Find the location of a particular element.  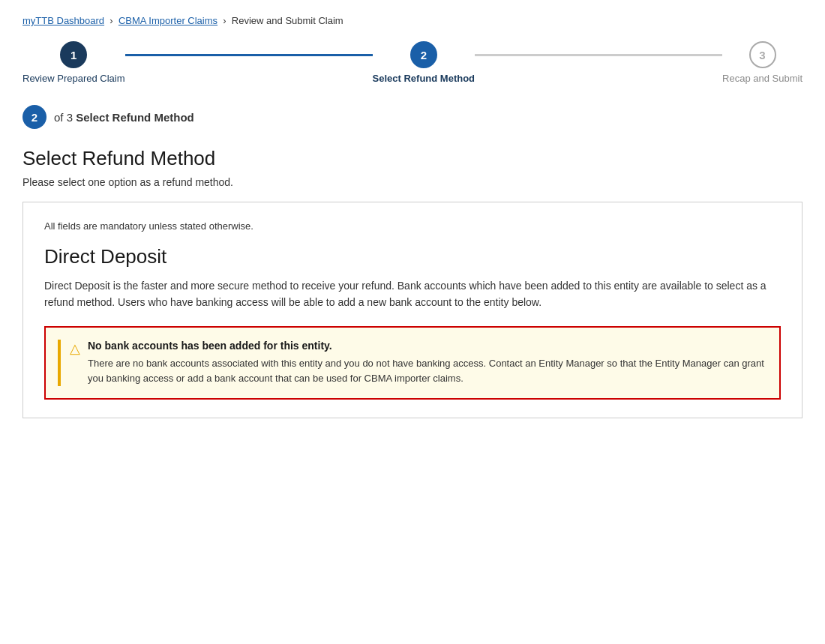

page-subtitle: Please select one option as a refund met… is located at coordinates (412, 182).